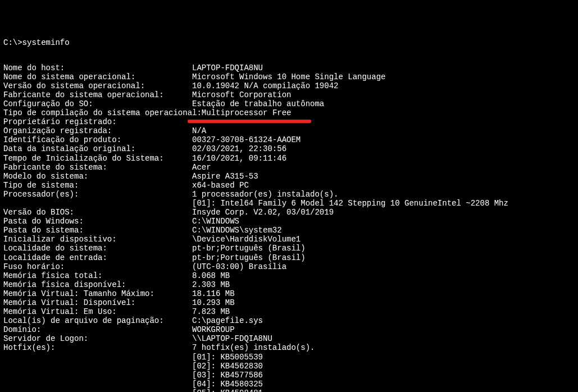 The image size is (578, 392). What do you see at coordinates (98, 312) in the screenshot?
I see `output-label: Memória Virtual: Em Uso:` at bounding box center [98, 312].